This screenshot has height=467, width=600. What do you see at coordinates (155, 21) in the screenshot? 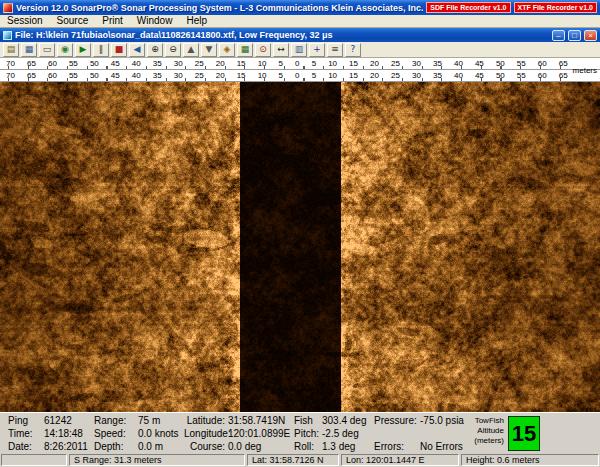
I see `menu-window: Window` at bounding box center [155, 21].